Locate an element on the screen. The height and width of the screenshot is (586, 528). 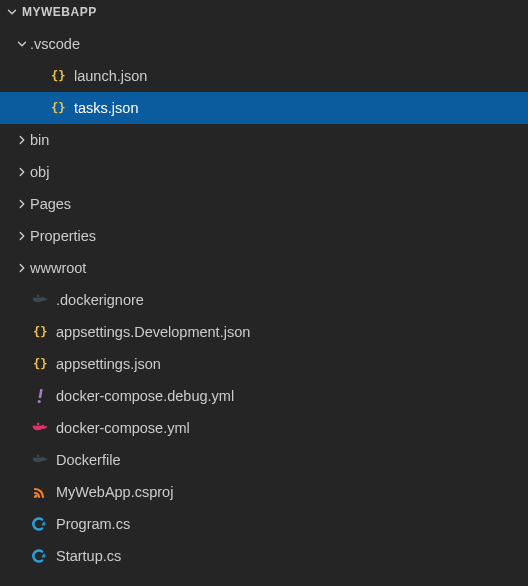
file-label: Program.cs is located at coordinates (93, 524).